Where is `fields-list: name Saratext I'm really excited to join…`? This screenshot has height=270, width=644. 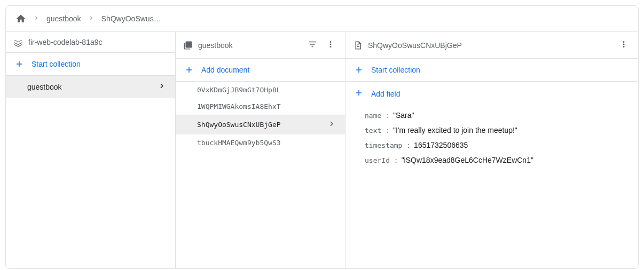
fields-list: name Saratext I'm really excited to join… is located at coordinates (492, 141).